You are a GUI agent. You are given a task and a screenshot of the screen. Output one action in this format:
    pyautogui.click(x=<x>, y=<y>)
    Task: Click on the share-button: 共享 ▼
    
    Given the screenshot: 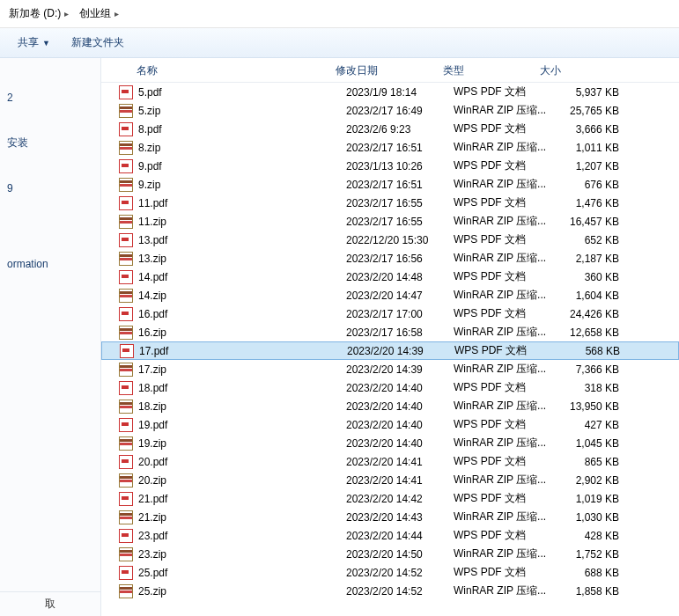 What is the action you would take?
    pyautogui.click(x=33, y=42)
    